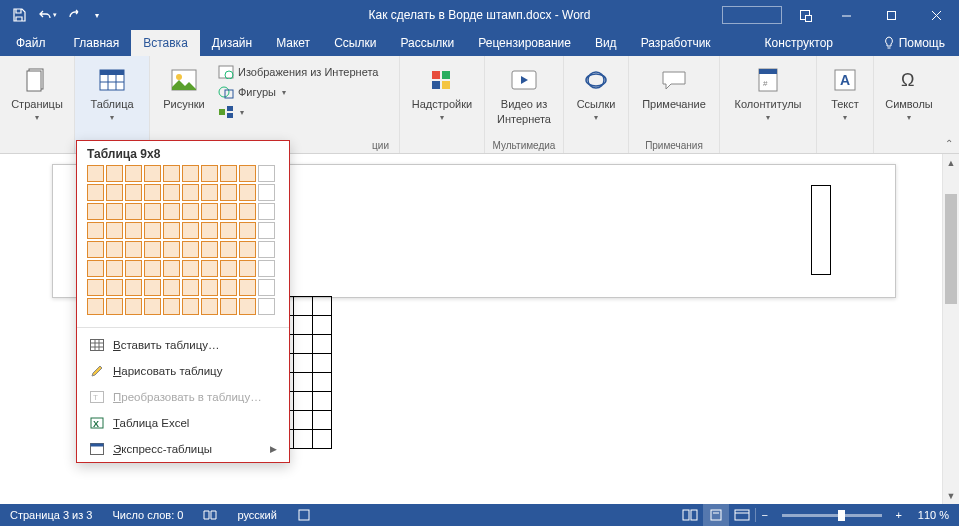  Describe the element at coordinates (768, 91) in the screenshot. I see `header-footer-button: # Колонтитулы ▾` at that location.